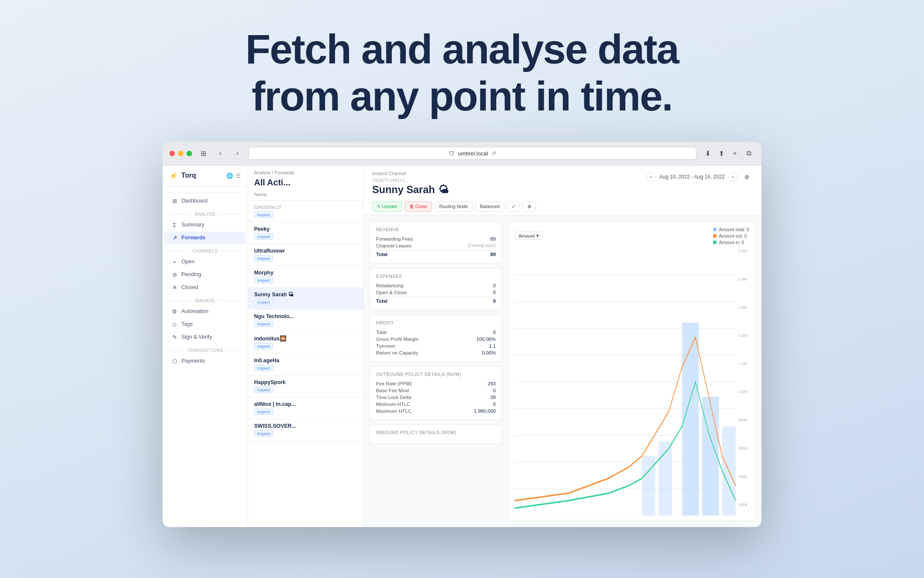 The height and width of the screenshot is (578, 924). I want to click on legend-label-in: Amount in: 0, so click(732, 242).